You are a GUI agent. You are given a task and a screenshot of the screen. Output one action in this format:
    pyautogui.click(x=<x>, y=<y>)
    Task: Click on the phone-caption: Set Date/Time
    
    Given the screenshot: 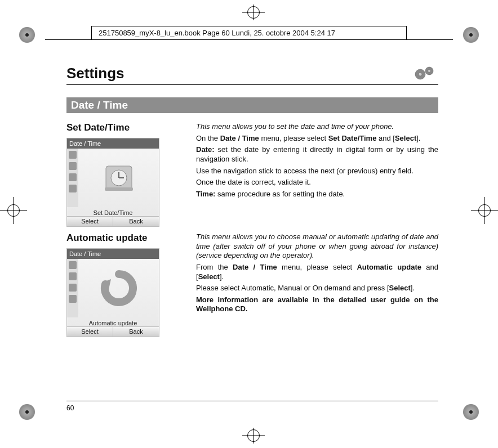 What is the action you would take?
    pyautogui.click(x=113, y=213)
    